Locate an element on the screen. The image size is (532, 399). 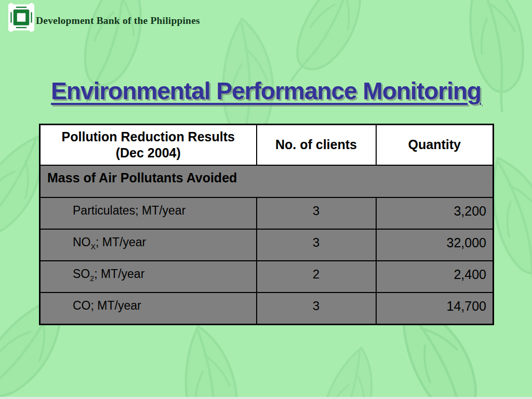
table-row: NOX; MT/year 3 32,000 is located at coordinates (267, 245).